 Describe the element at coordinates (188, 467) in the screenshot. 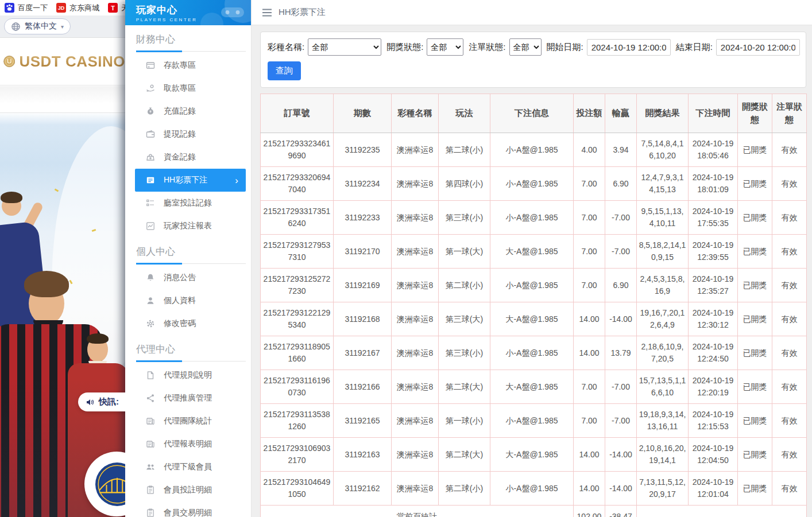

I see `sidebar-item: 代理下級會員` at that location.